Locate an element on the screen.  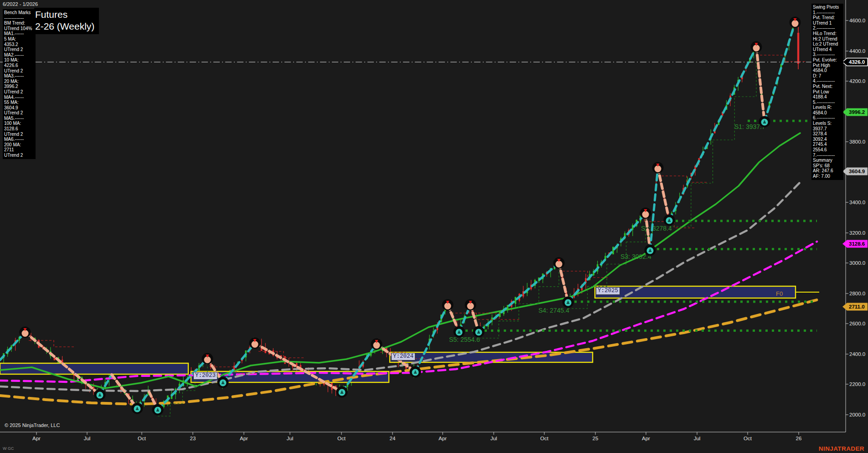
panel-line: Pvt. Trend: is located at coordinates (827, 18).